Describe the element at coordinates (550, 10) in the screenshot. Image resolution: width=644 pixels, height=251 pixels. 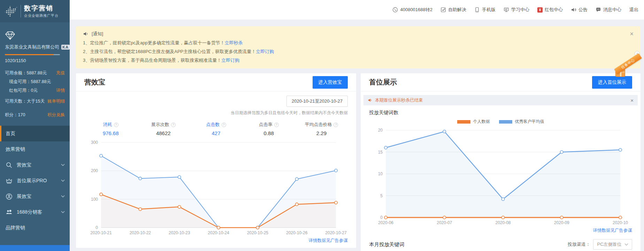
I see `redpacket-center: ¥ 红包中心` at that location.